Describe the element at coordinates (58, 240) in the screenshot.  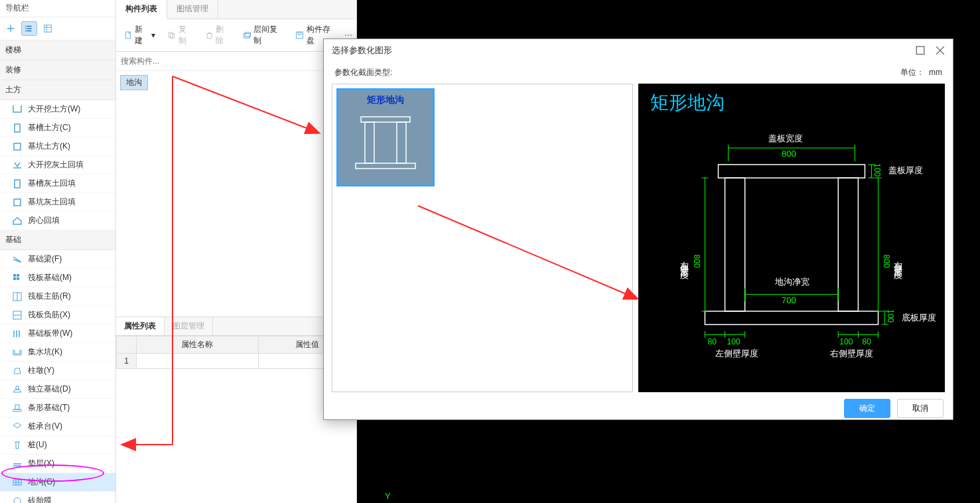
I see `category-header-foundation: 基础` at that location.